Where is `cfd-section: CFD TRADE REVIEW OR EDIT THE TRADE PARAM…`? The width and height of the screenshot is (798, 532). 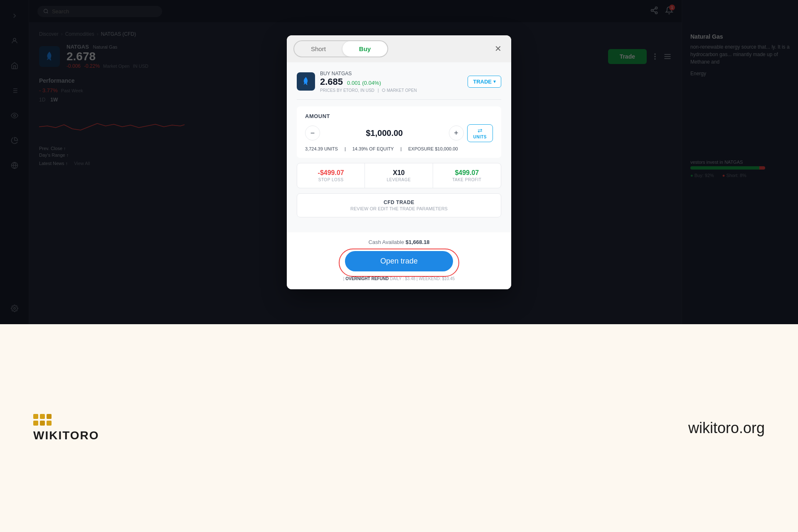 cfd-section: CFD TRADE REVIEW OR EDIT THE TRADE PARAM… is located at coordinates (399, 205).